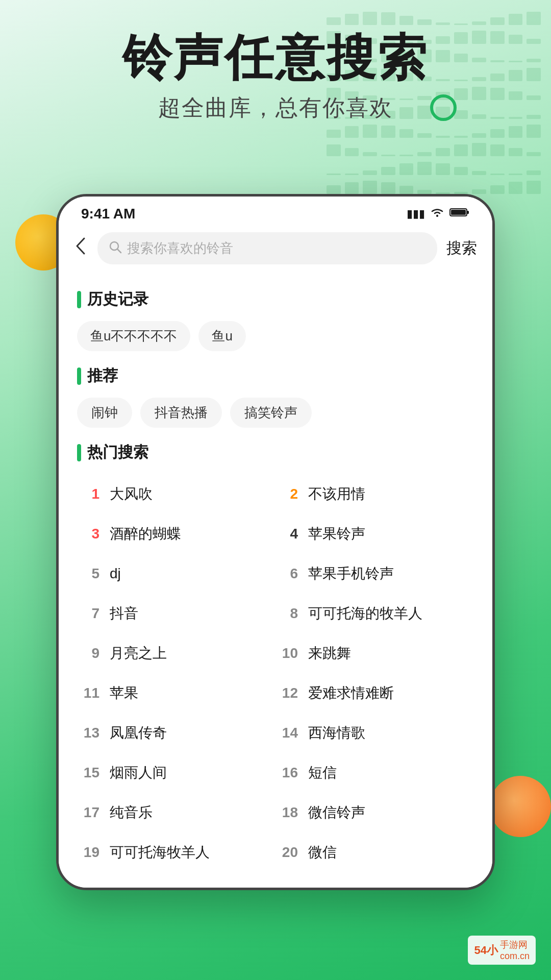  I want to click on hot-text: 苹果手机铃声, so click(351, 574).